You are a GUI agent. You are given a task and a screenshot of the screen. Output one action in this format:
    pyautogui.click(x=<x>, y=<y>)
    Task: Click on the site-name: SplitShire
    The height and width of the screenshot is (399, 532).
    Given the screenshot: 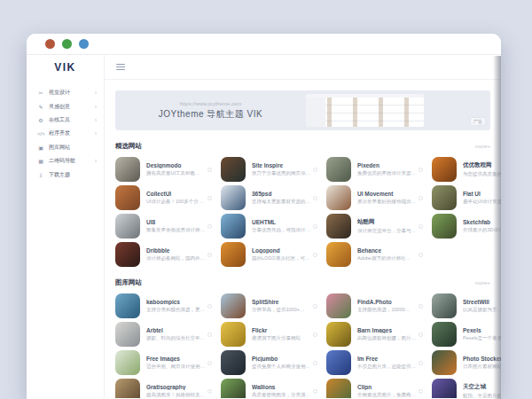 What is the action you would take?
    pyautogui.click(x=281, y=301)
    